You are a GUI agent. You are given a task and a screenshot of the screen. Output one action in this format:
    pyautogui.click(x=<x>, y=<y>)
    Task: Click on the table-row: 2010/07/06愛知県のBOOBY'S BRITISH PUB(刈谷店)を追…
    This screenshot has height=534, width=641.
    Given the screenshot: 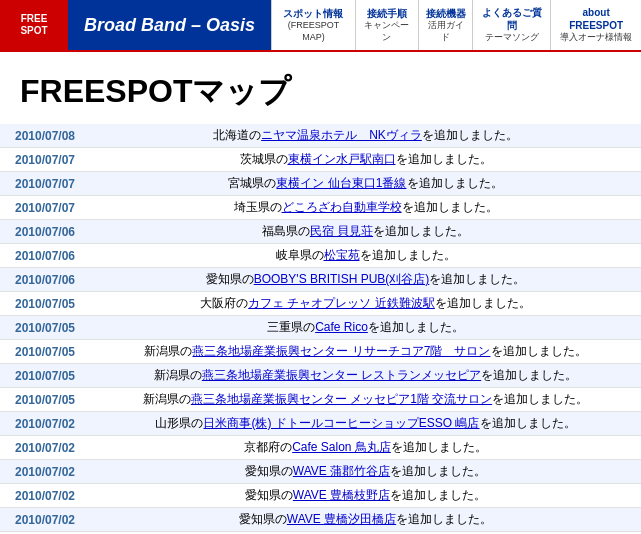 What is the action you would take?
    pyautogui.click(x=320, y=280)
    